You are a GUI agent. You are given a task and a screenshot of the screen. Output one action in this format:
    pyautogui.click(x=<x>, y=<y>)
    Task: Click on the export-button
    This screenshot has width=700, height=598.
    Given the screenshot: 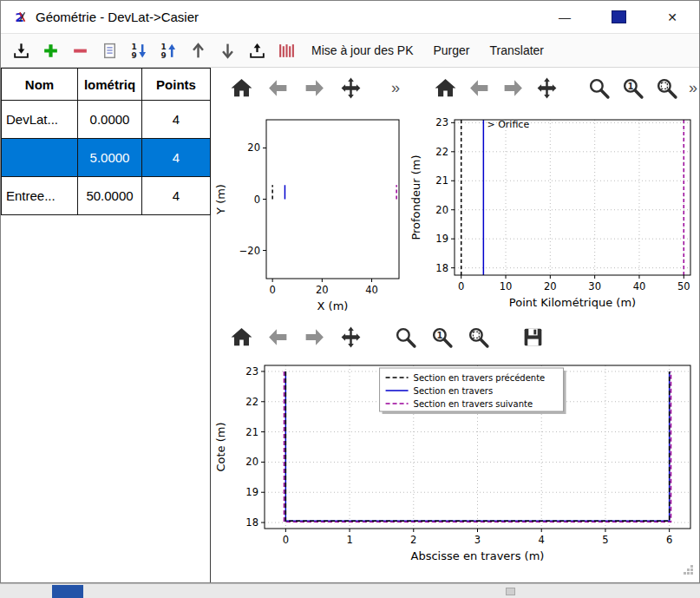 What is the action you would take?
    pyautogui.click(x=257, y=50)
    